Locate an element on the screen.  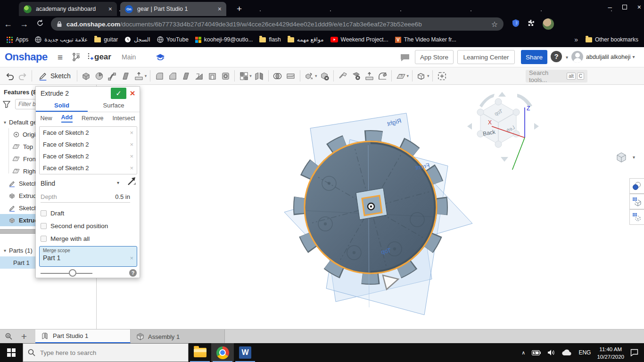
other-bookmarks: Other bookmarks is located at coordinates (612, 40).